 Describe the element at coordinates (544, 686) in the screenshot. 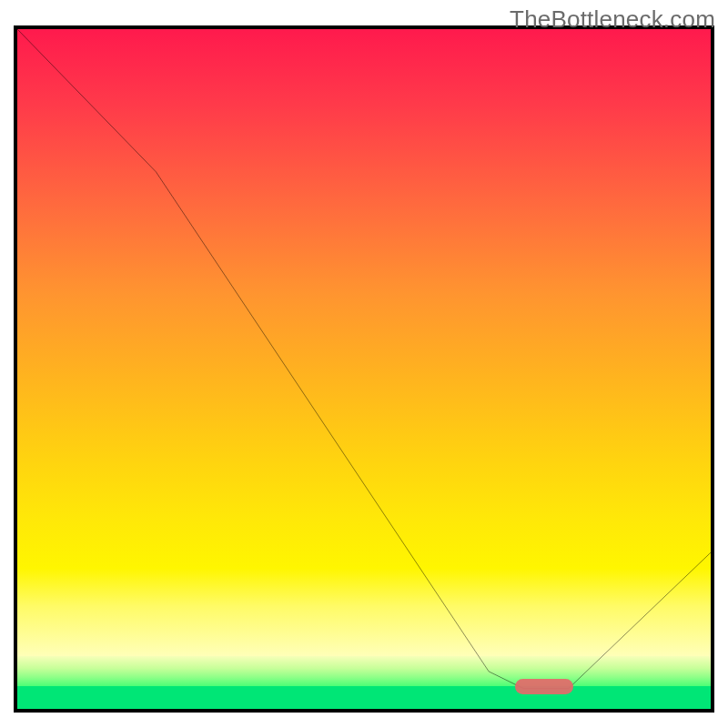

I see `sweet-spot-marker` at that location.